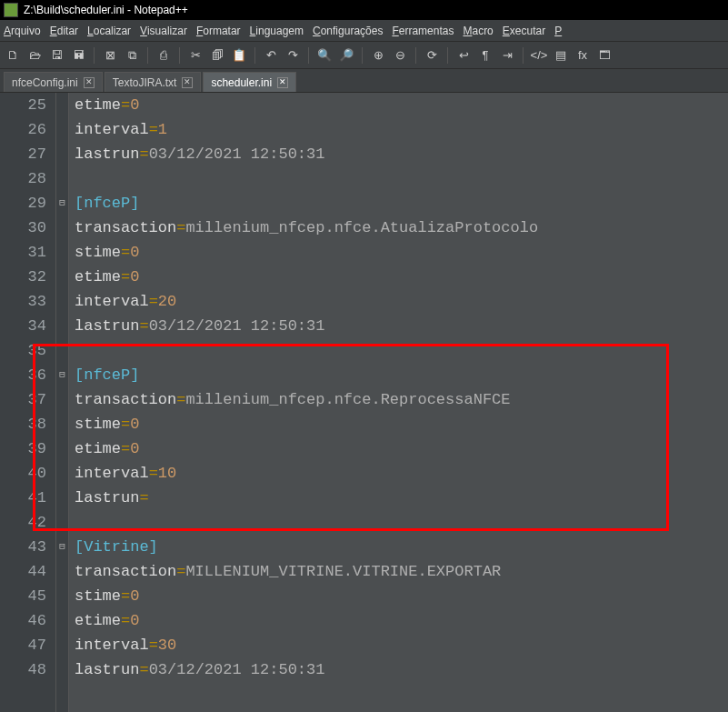 The image size is (728, 712). I want to click on function-list-icon: fx, so click(583, 55).